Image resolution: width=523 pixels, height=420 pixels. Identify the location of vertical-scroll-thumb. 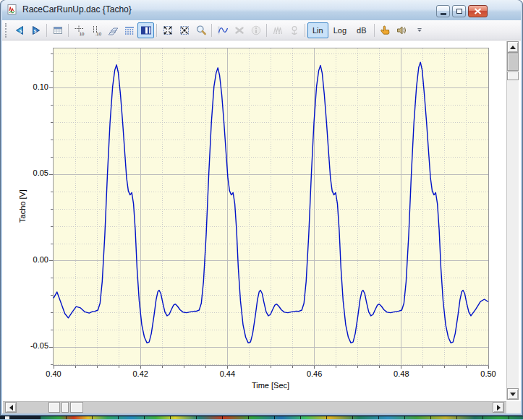
(513, 62).